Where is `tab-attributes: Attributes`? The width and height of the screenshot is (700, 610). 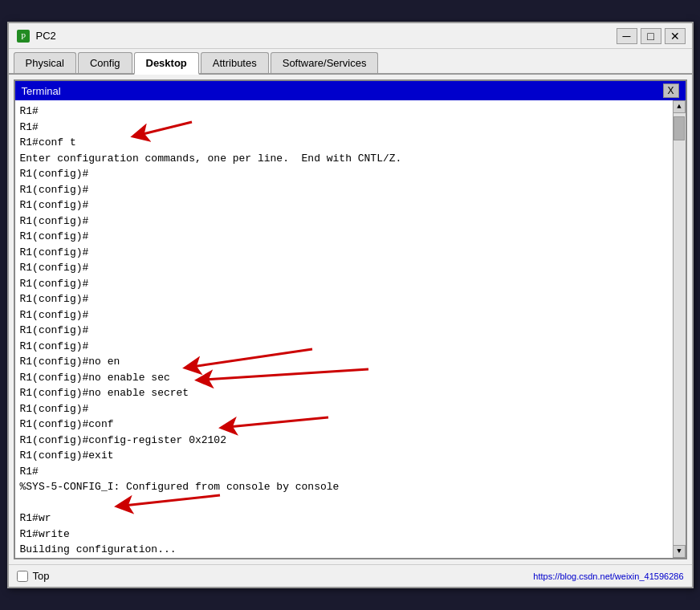 tab-attributes: Attributes is located at coordinates (234, 63).